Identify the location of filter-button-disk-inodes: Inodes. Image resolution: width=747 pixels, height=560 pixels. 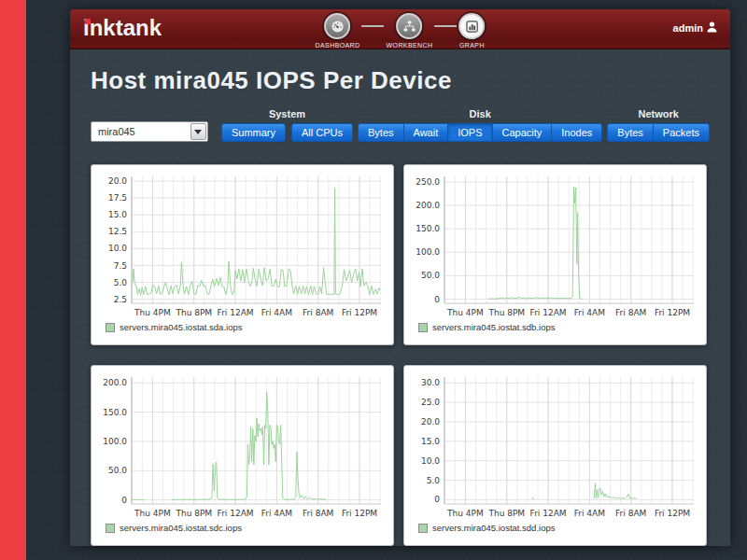
(577, 133).